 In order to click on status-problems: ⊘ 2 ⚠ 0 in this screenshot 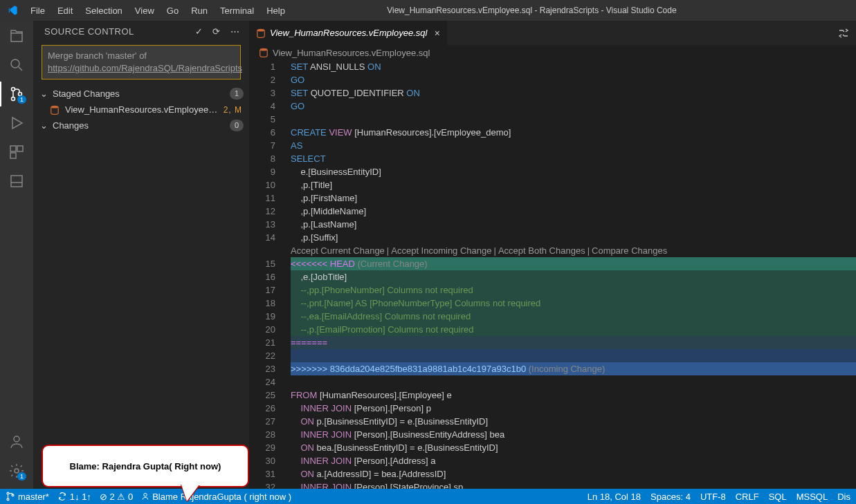, I will do `click(116, 496)`.